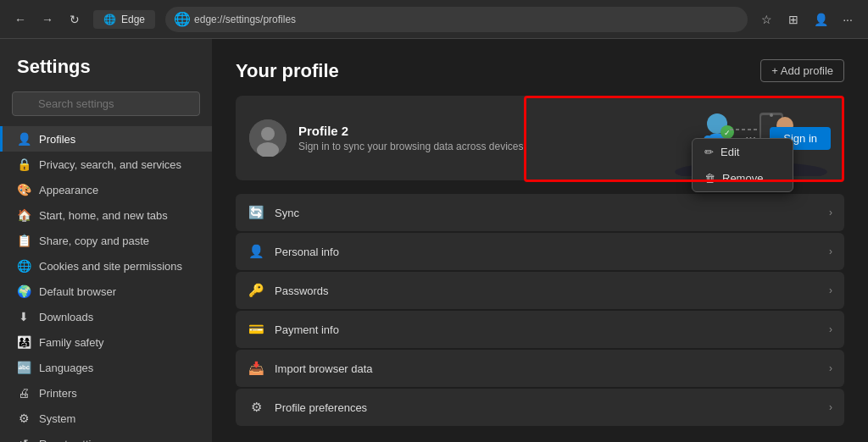 The width and height of the screenshot is (868, 442). Describe the element at coordinates (302, 291) in the screenshot. I see `settings-row-label: Passwords` at that location.